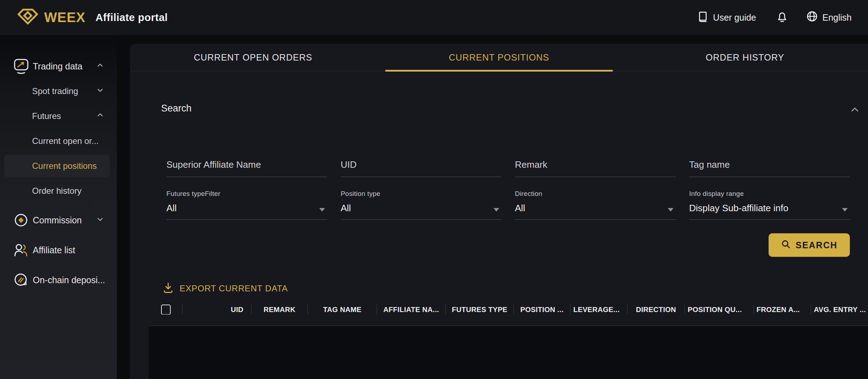 Image resolution: width=868 pixels, height=379 pixels. What do you see at coordinates (812, 17) in the screenshot?
I see `globe-icon` at bounding box center [812, 17].